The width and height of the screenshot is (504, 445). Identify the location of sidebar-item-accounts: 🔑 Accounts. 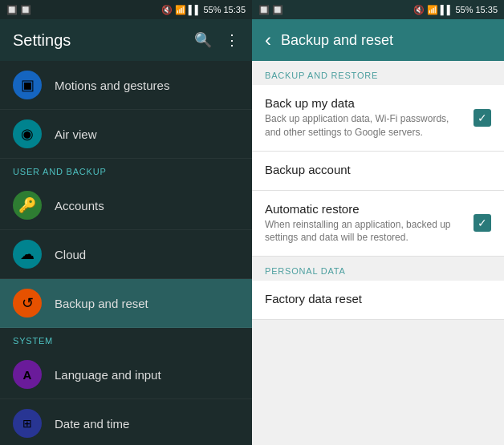
(126, 205).